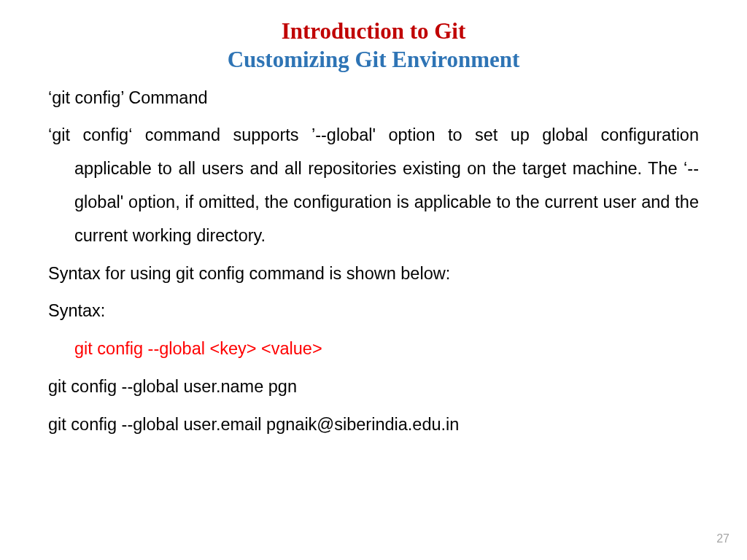  I want to click on title-block: Introduction to Git Customizing Git Envi…, so click(374, 46).